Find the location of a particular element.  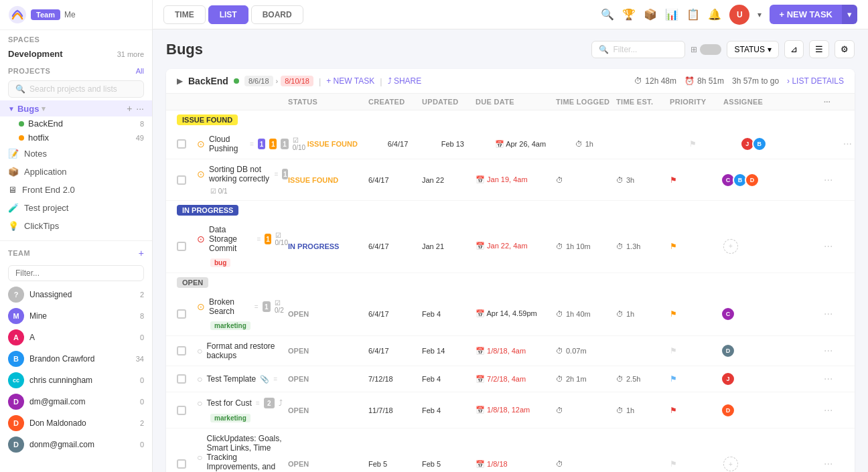

me-link: Me is located at coordinates (70, 15).